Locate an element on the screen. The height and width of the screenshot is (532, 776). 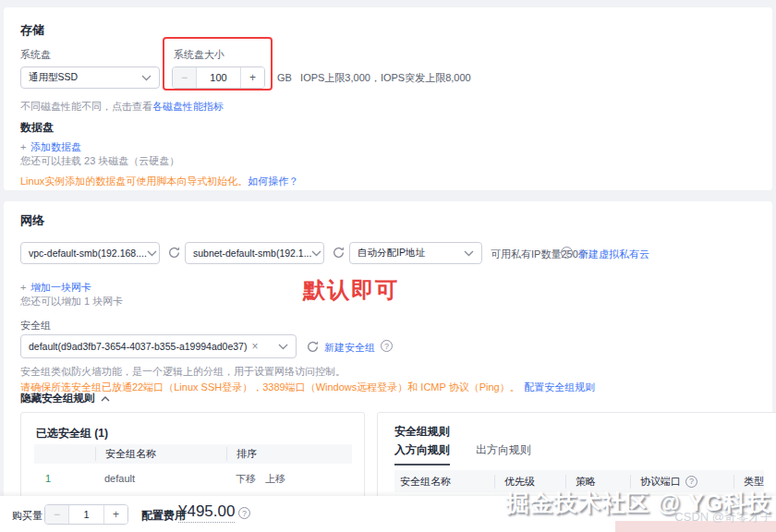
disk-size-suffix: GB IOPS上限3,000，IOPS突发上限8,000 is located at coordinates (374, 78).